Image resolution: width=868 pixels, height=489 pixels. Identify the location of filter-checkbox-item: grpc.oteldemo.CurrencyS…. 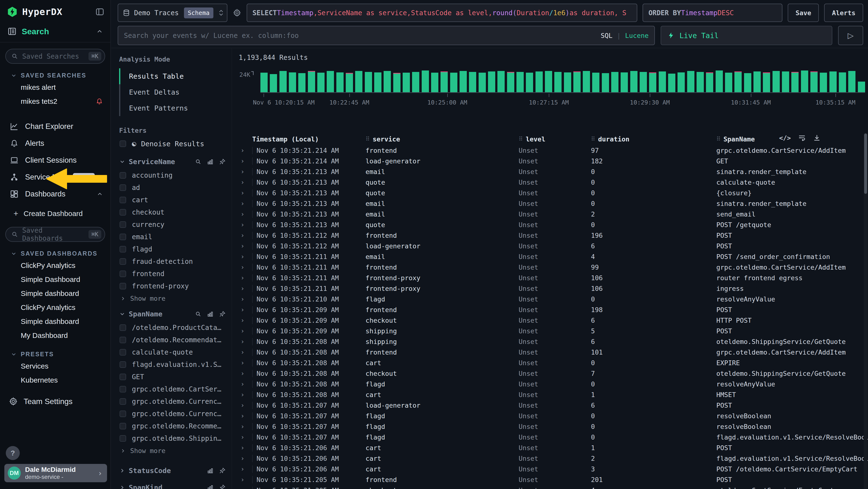
(173, 401).